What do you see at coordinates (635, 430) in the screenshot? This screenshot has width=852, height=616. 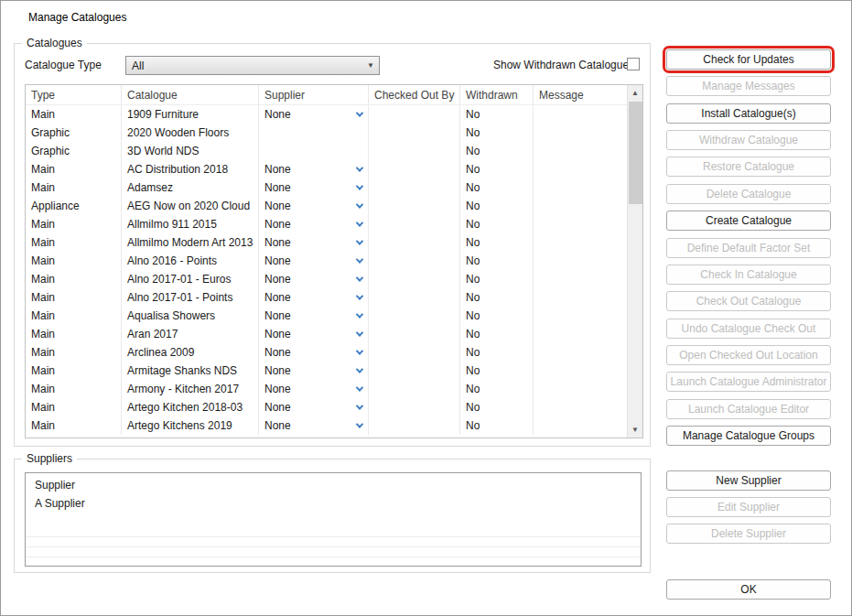 I see `scroll-down-icon: ▼` at bounding box center [635, 430].